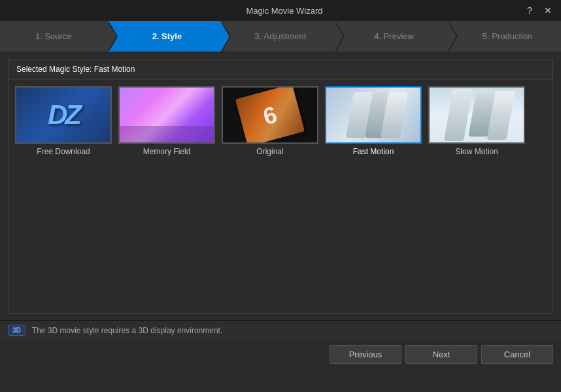  I want to click on style-item-slow-motion: Slow Motion, so click(477, 122).